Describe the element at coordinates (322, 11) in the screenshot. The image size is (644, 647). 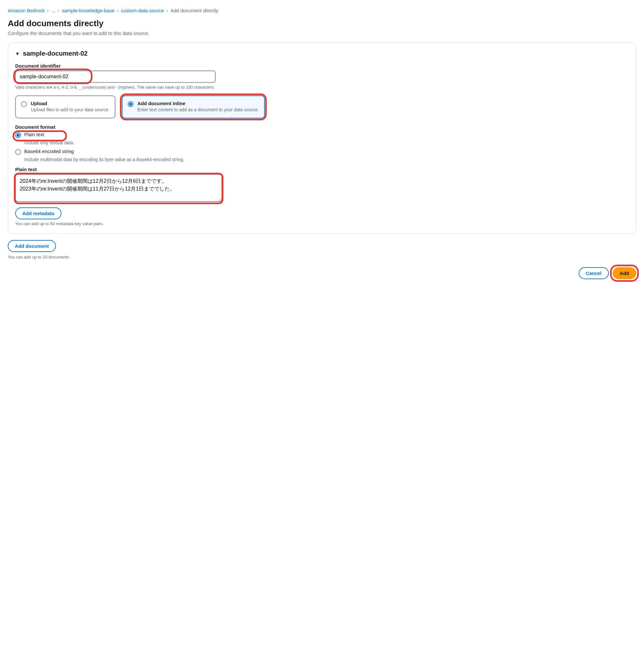
I see `breadcrumb: Amazon Bedrock › ... › sample-knowledge-…` at that location.